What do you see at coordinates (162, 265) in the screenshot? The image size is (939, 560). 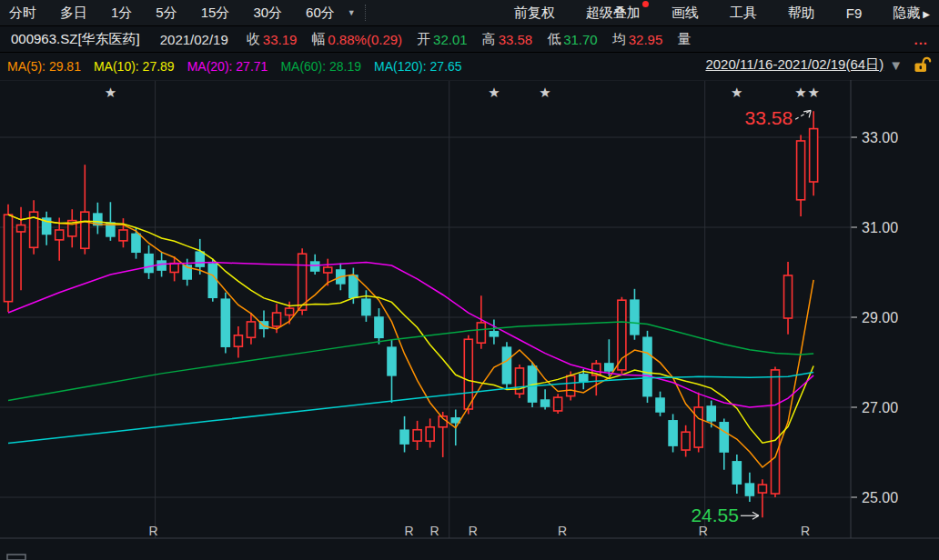 I see `candle-2020/12/02` at bounding box center [162, 265].